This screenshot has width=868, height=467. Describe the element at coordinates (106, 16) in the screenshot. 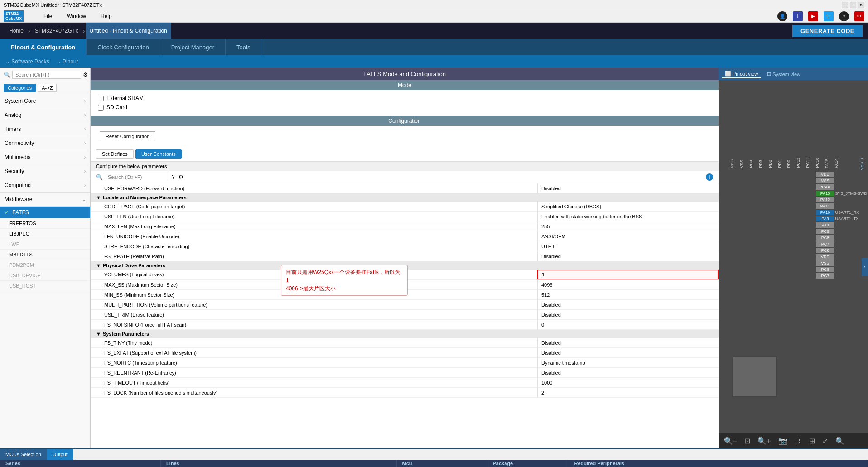

I see `menu-help: Help` at that location.